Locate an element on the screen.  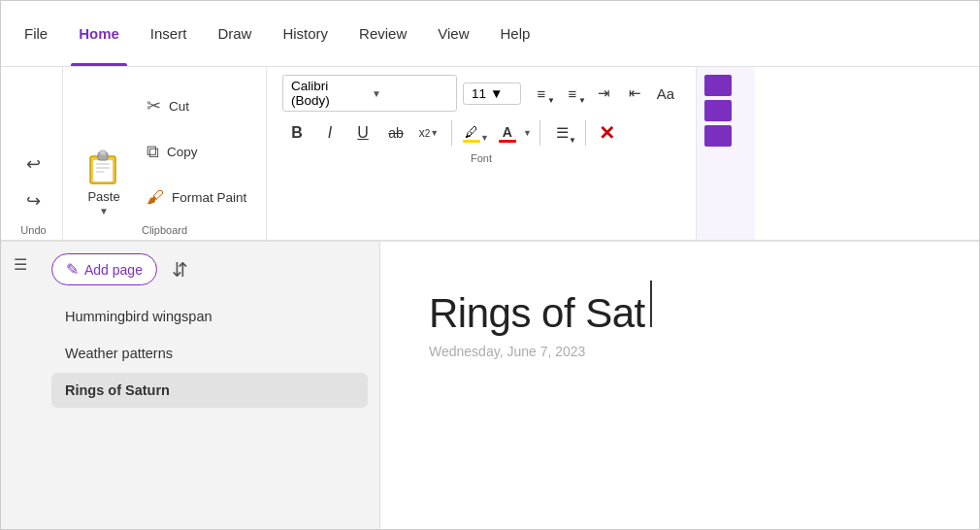
format-paint-label: Format Paint is located at coordinates (210, 198).